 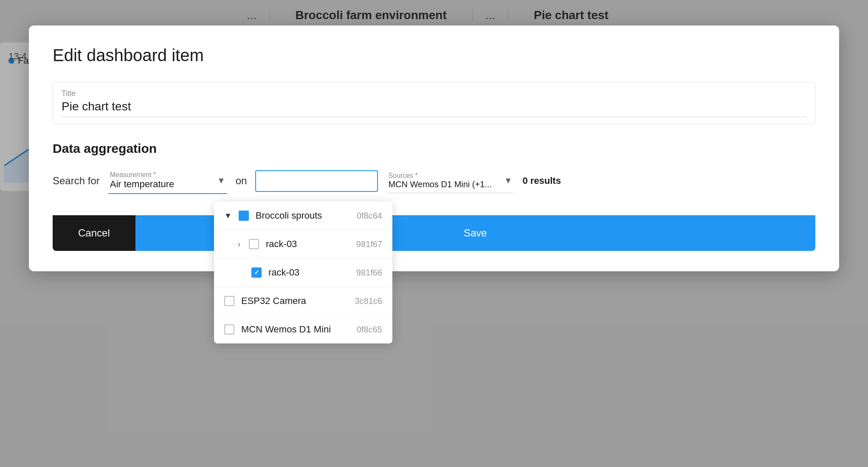 What do you see at coordinates (295, 301) in the screenshot?
I see `esp32-name: ESP32 Camera` at bounding box center [295, 301].